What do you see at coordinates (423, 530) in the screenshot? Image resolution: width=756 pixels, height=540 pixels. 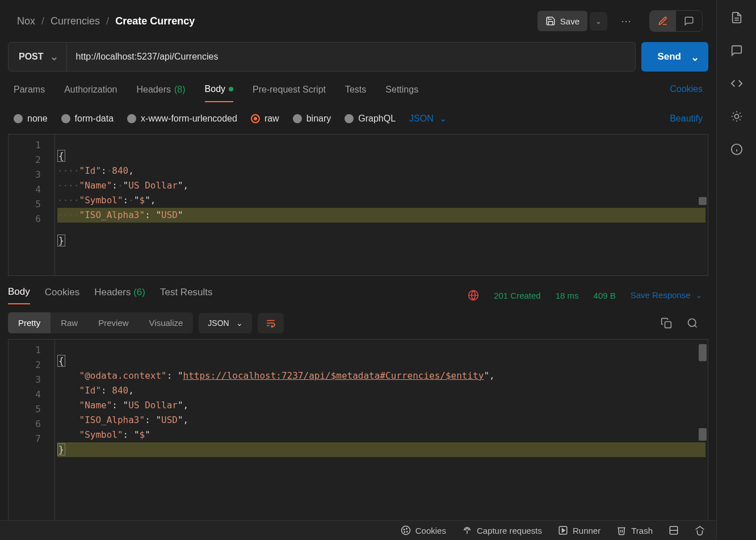 I see `footer-cookies: Cookies` at bounding box center [423, 530].